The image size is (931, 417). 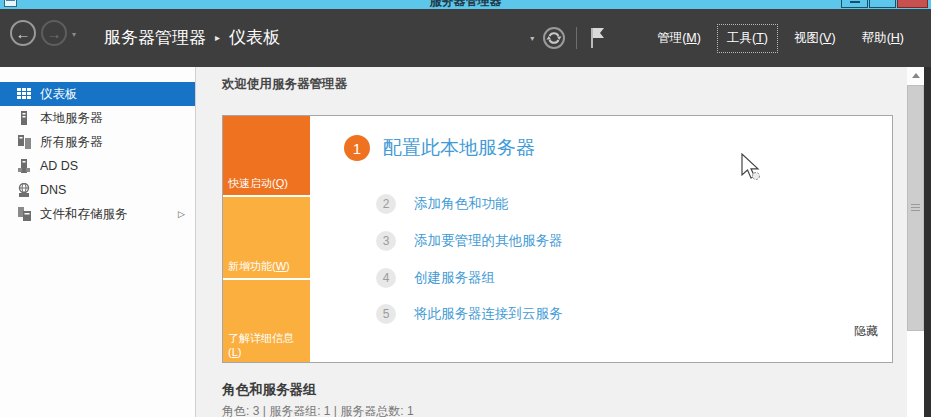 What do you see at coordinates (748, 38) in the screenshot?
I see `menu-tools: 工具(T)` at bounding box center [748, 38].